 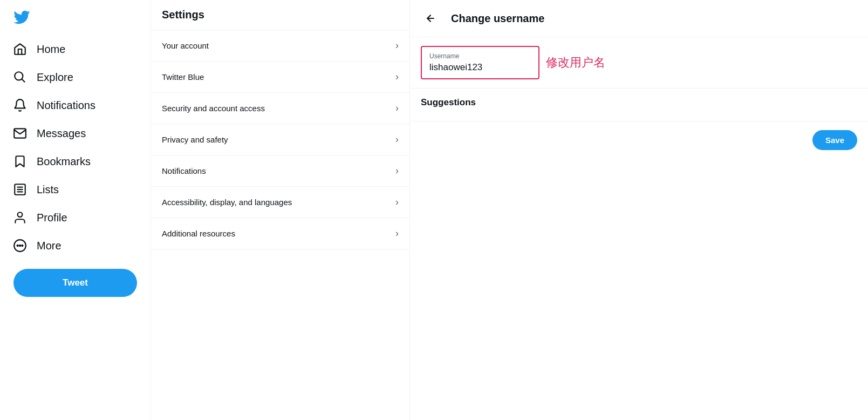 What do you see at coordinates (430, 18) in the screenshot?
I see `back-button` at bounding box center [430, 18].